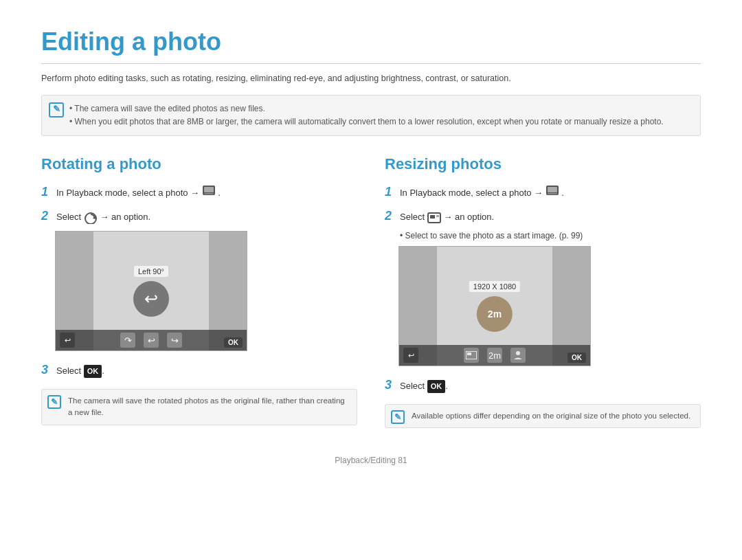 This screenshot has height=560, width=742. I want to click on resizing-note: ✎ Available options differ depending on …, so click(543, 416).